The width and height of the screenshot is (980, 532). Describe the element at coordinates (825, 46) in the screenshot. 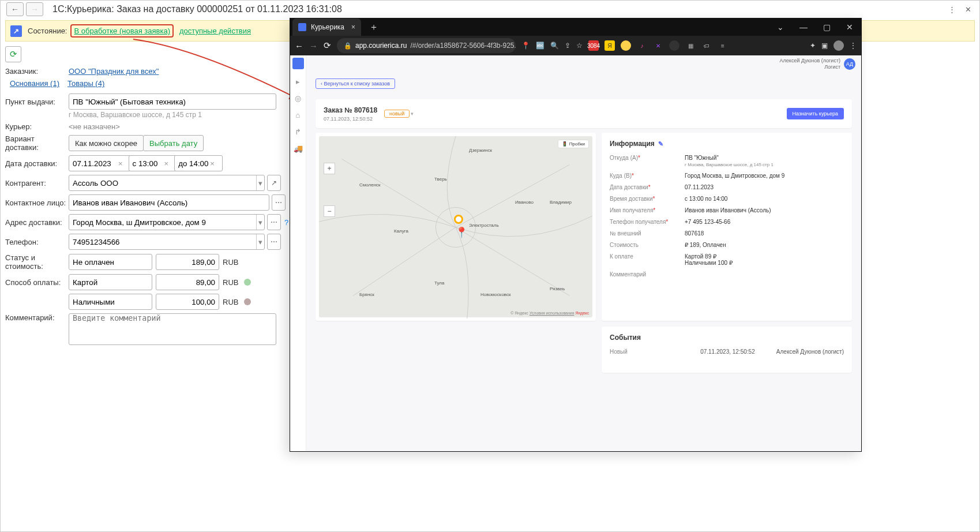

I see `ext-panel-icon: ▣` at that location.